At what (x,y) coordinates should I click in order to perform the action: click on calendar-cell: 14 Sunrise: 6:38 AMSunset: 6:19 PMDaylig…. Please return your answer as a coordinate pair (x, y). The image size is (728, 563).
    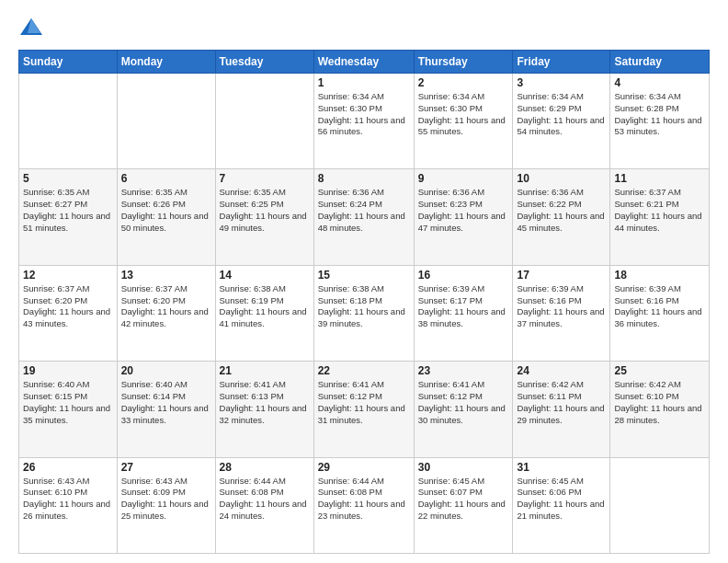
    Looking at the image, I should click on (265, 313).